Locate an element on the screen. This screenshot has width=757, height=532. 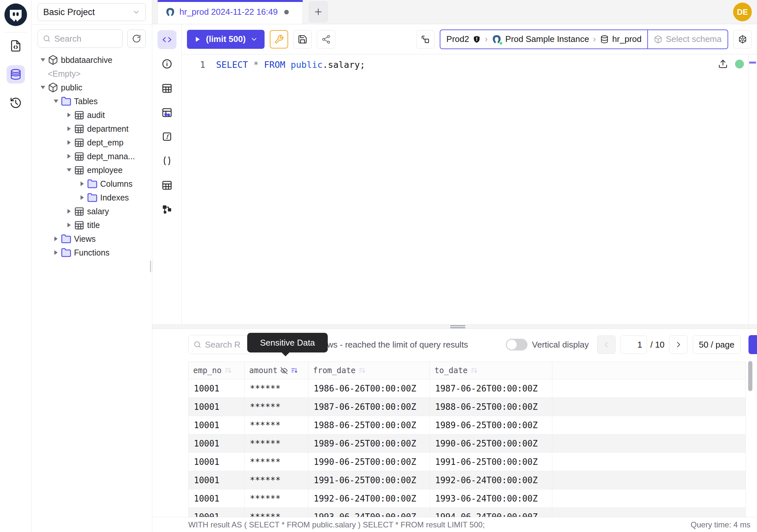
upload-icon is located at coordinates (723, 64).